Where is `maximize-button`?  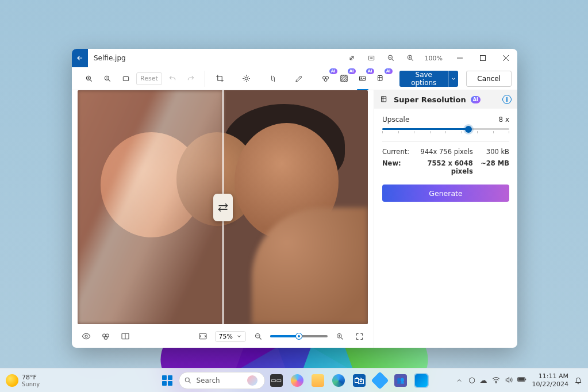
maximize-button is located at coordinates (483, 58).